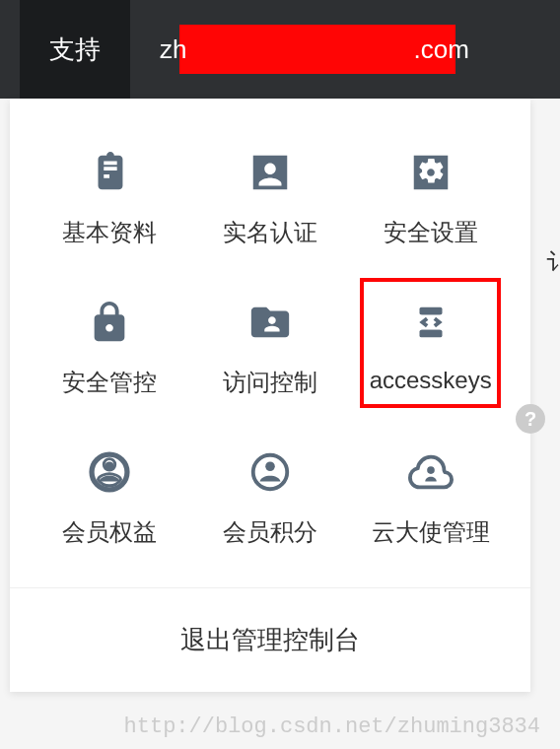 The height and width of the screenshot is (749, 560). What do you see at coordinates (270, 640) in the screenshot?
I see `logout-button: 退出管理控制台` at bounding box center [270, 640].